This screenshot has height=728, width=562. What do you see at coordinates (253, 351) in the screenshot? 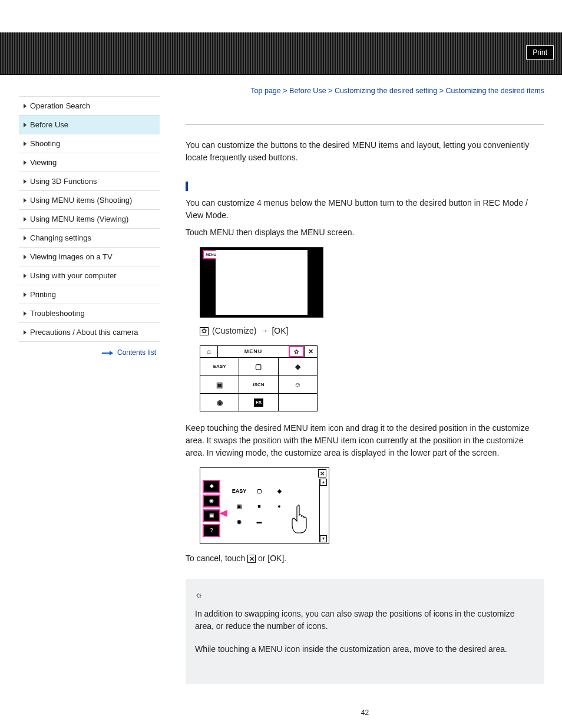
I see `menu-header-label: MENU` at bounding box center [253, 351].